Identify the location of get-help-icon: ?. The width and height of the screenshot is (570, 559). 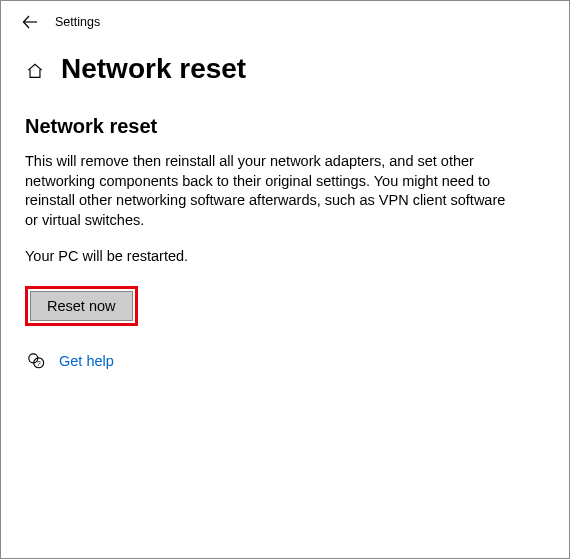
(36, 361).